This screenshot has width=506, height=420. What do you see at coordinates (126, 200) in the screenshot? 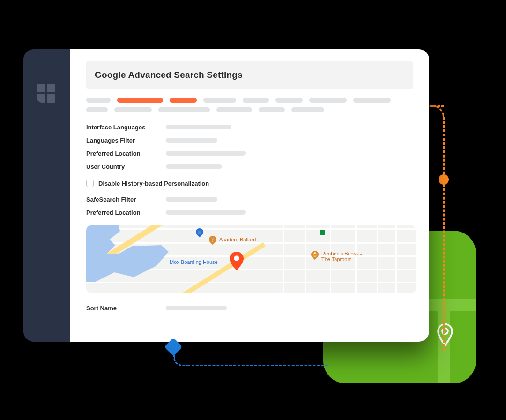
I see `field-label: SafeSearch Filter` at bounding box center [126, 200].